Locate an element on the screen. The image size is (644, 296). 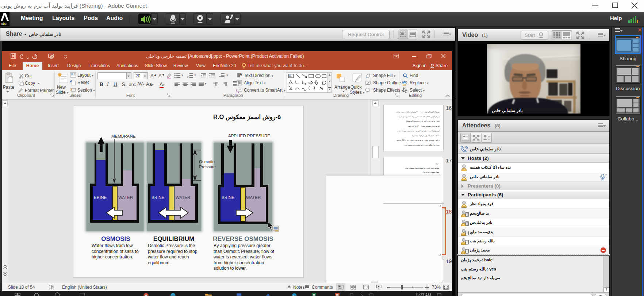
svg-text: APPLIED PRESSURE is located at coordinates (249, 136).